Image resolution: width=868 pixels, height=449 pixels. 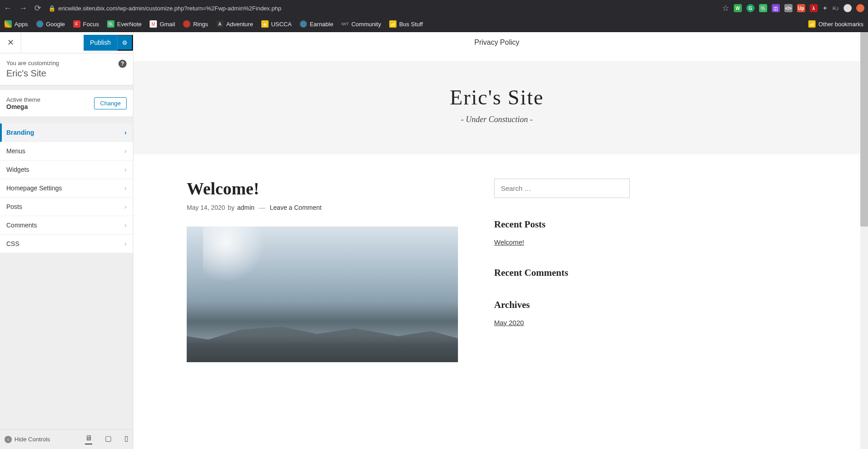 What do you see at coordinates (825, 8) in the screenshot?
I see `extensions-button: ✦` at bounding box center [825, 8].